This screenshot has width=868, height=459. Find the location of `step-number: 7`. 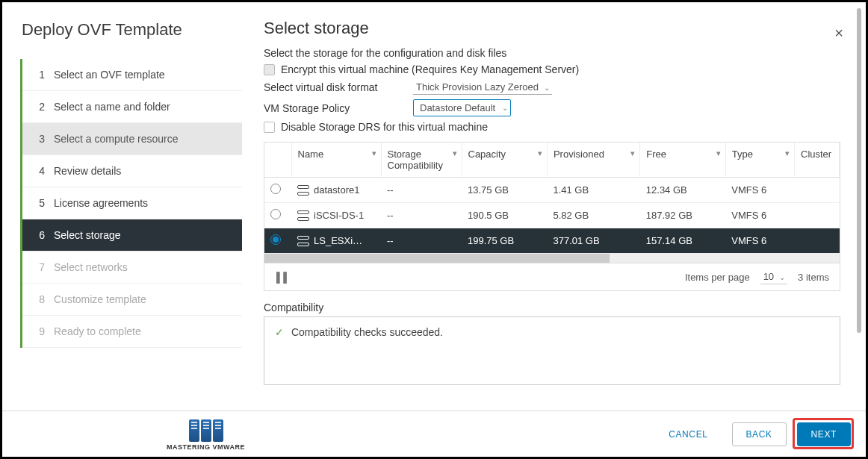

step-number: 7 is located at coordinates (40, 267).